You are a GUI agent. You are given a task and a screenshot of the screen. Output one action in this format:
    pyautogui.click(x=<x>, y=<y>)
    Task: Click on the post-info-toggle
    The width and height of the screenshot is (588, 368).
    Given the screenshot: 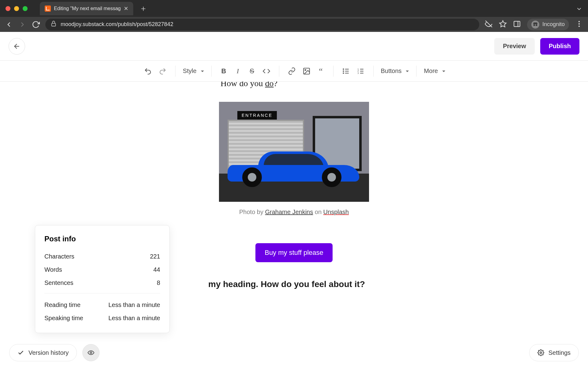 What is the action you would take?
    pyautogui.click(x=91, y=353)
    